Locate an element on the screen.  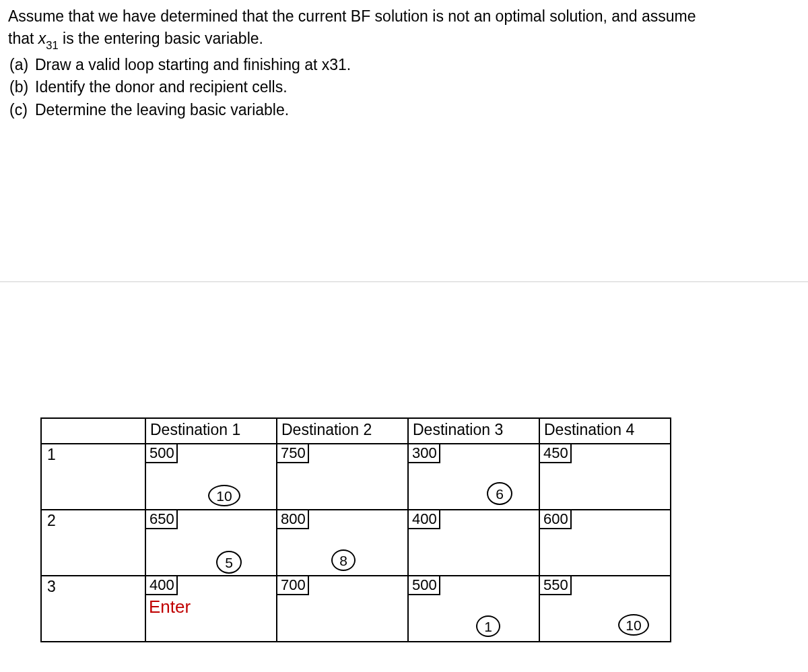
table-row-2: 2 650 5 800 8 400 600 is located at coordinates (356, 543).